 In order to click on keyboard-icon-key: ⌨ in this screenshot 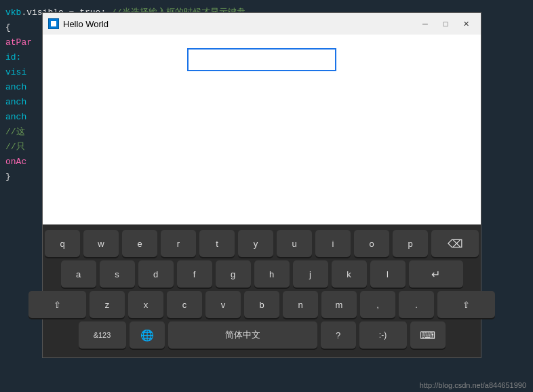, I will do `click(428, 335)`.